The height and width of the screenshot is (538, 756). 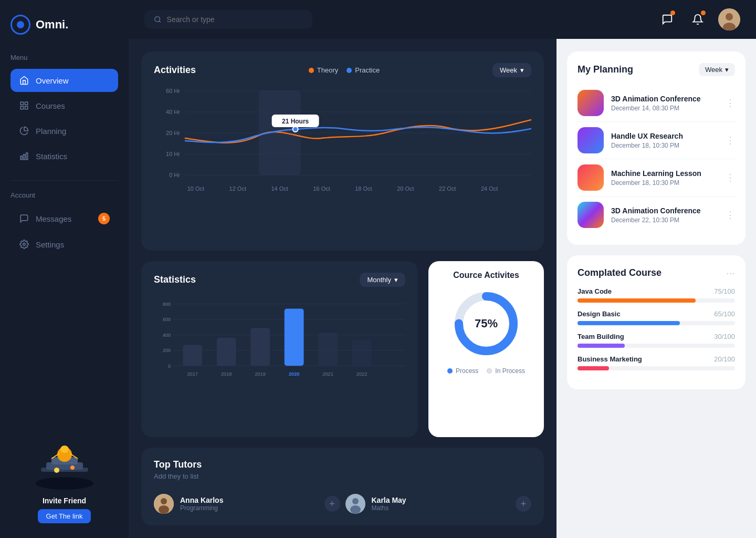 I want to click on plan-item: 3D Animation Conference December 22, 10:…, so click(x=656, y=215).